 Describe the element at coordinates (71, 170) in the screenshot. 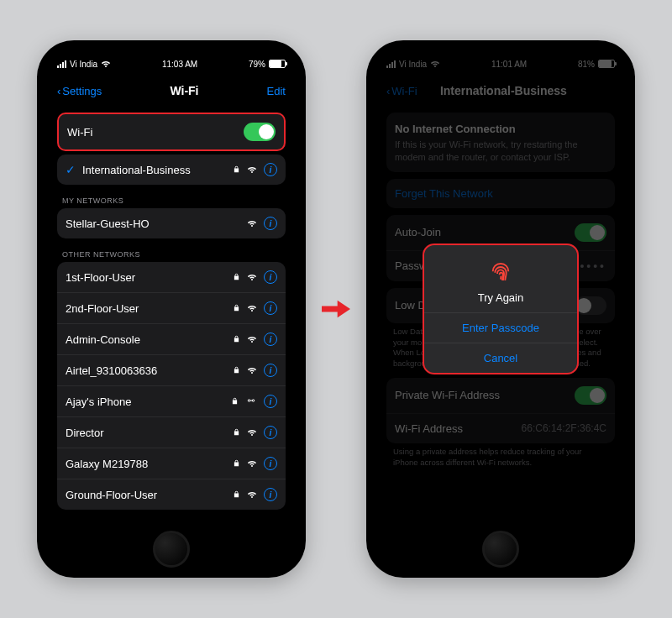

I see `checkmark-icon: ✓` at that location.